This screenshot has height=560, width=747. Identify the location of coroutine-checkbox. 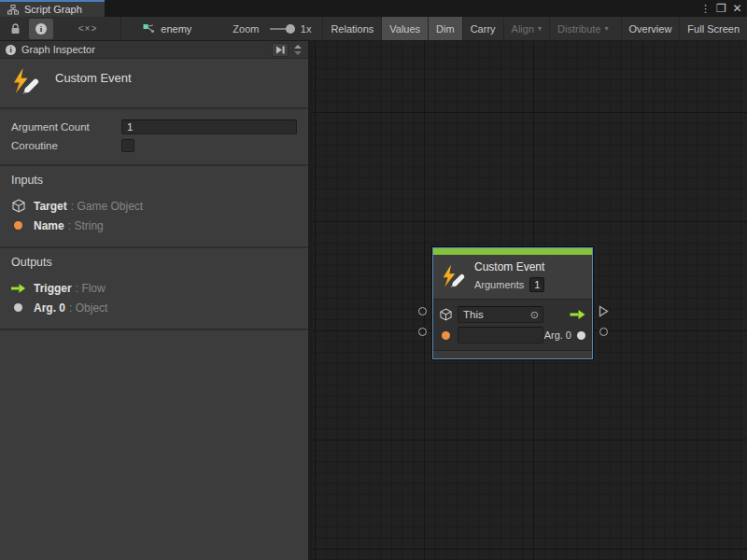
(128, 146).